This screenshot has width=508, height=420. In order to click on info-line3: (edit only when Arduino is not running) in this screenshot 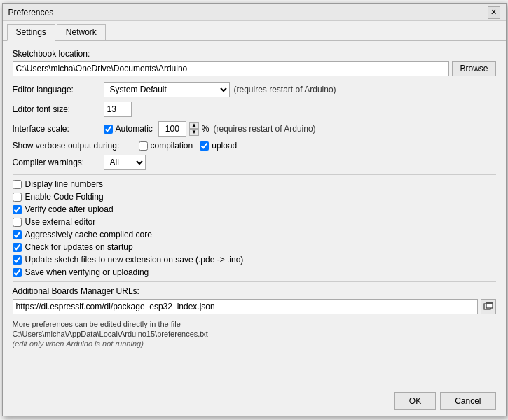, I will do `click(254, 344)`.